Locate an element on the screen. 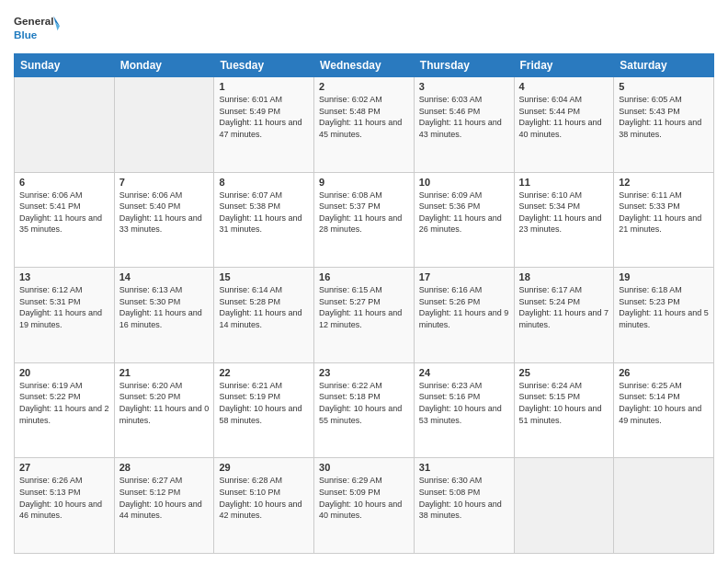  day-info: Sunrise: 6:14 AMSunset: 5:28 PMDaylight:… is located at coordinates (264, 307).